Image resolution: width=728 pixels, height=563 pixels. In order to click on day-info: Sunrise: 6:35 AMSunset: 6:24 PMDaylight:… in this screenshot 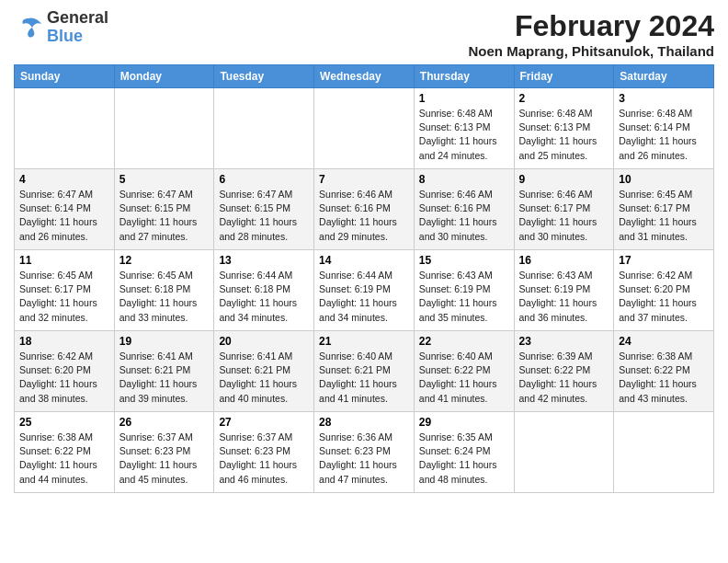, I will do `click(464, 458)`.